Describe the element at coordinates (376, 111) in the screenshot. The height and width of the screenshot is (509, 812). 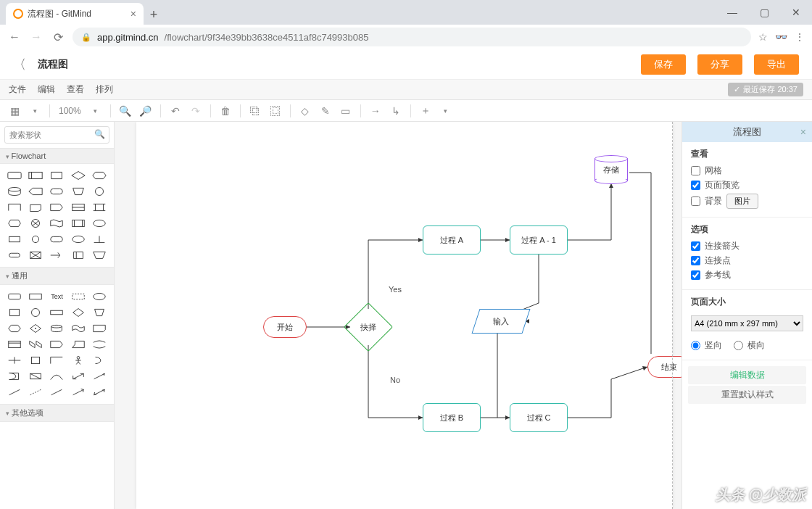
I see `arrow-icon: →` at that location.